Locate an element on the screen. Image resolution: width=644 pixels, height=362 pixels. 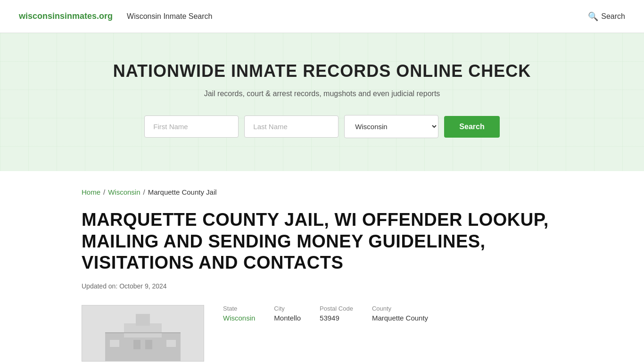
state-select: AlabamaAlaskaArizonaArkansasCaliforniaCo… is located at coordinates (391, 126).